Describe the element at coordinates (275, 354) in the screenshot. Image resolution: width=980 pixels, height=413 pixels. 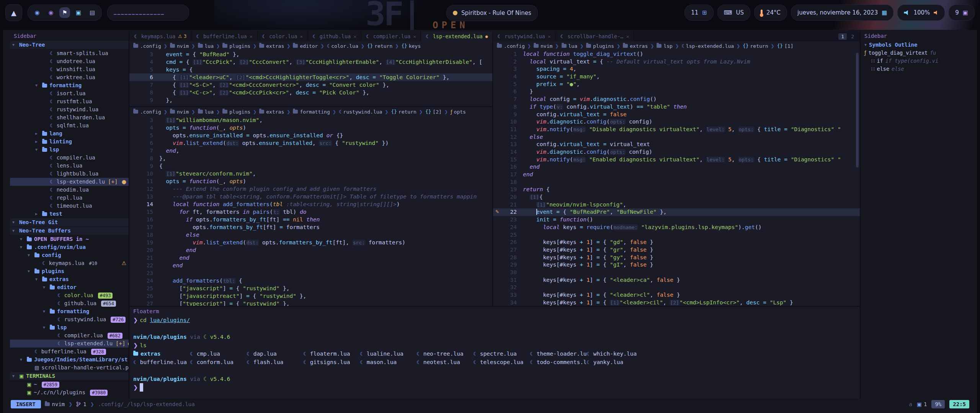
I see `ls-item-dap.lua: ☾dap.lua` at that location.